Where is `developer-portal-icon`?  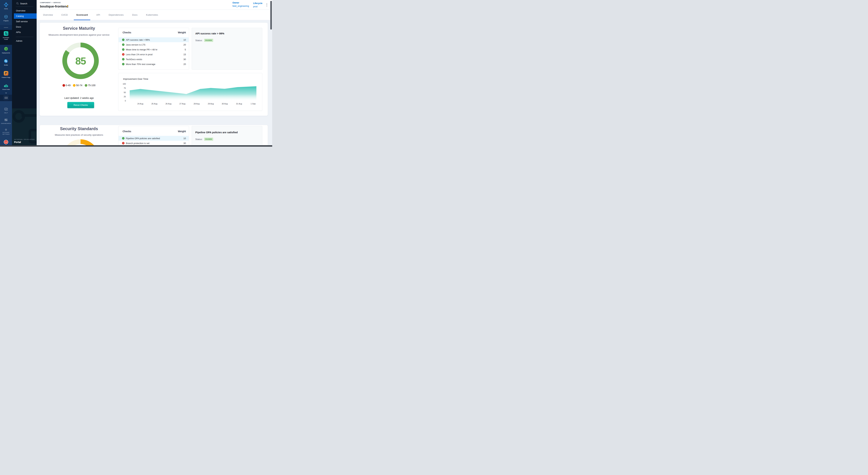
developer-portal-icon is located at coordinates (6, 34).